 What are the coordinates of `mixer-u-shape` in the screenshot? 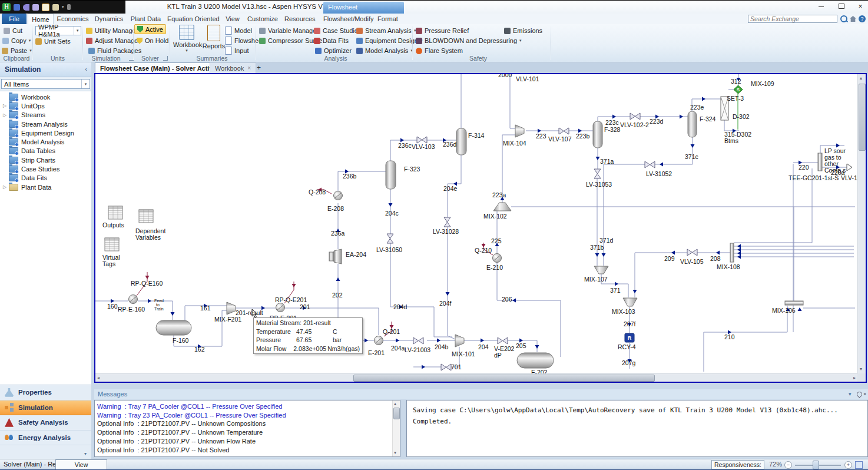 It's located at (502, 207).